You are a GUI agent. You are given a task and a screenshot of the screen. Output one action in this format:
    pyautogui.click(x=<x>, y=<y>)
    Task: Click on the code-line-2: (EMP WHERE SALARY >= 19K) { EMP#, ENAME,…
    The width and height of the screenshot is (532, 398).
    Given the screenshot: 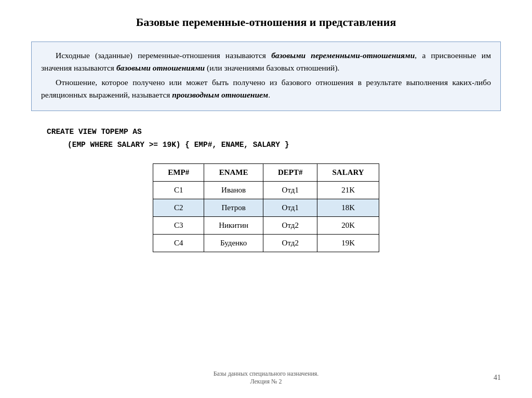 What is the action you would take?
    pyautogui.click(x=274, y=145)
    